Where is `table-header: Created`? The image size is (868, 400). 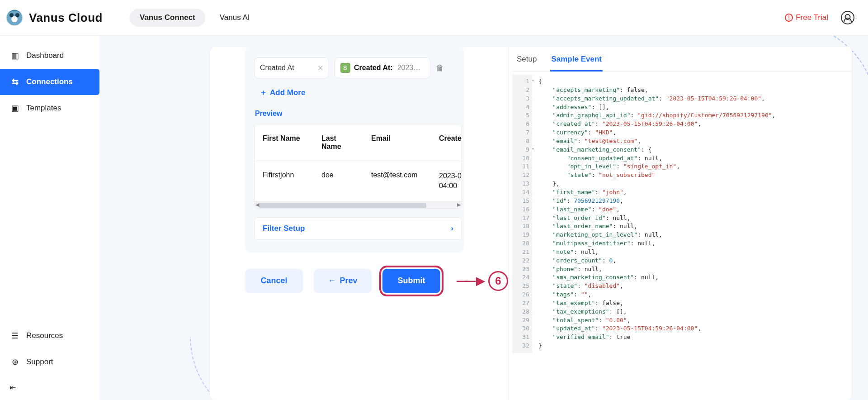 table-header: Created is located at coordinates (447, 143).